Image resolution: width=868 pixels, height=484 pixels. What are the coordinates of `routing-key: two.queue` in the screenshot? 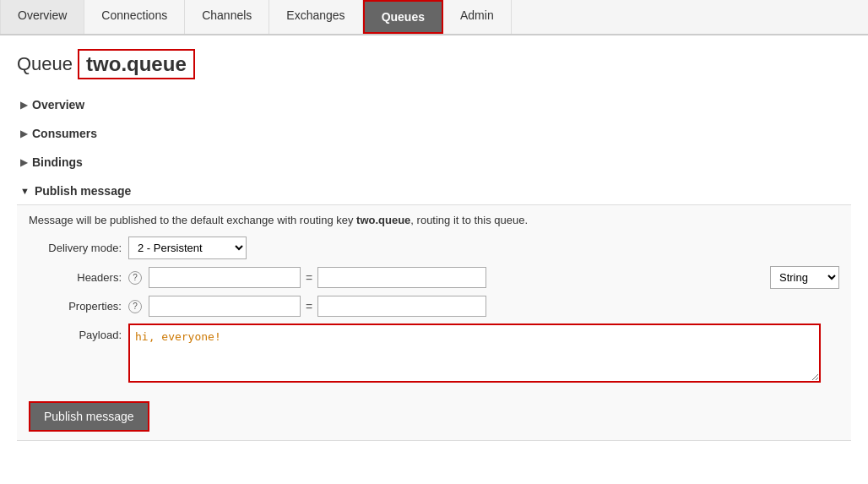 It's located at (383, 220).